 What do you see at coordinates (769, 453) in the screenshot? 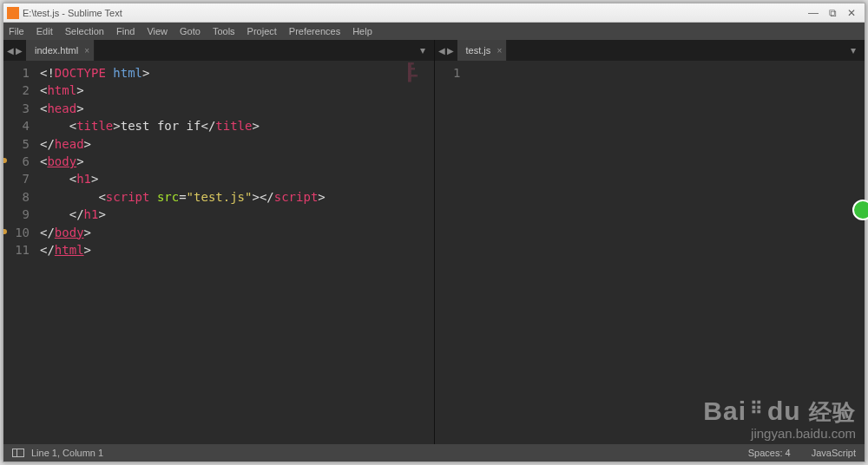
I see `status-indent: Spaces: 4` at bounding box center [769, 453].